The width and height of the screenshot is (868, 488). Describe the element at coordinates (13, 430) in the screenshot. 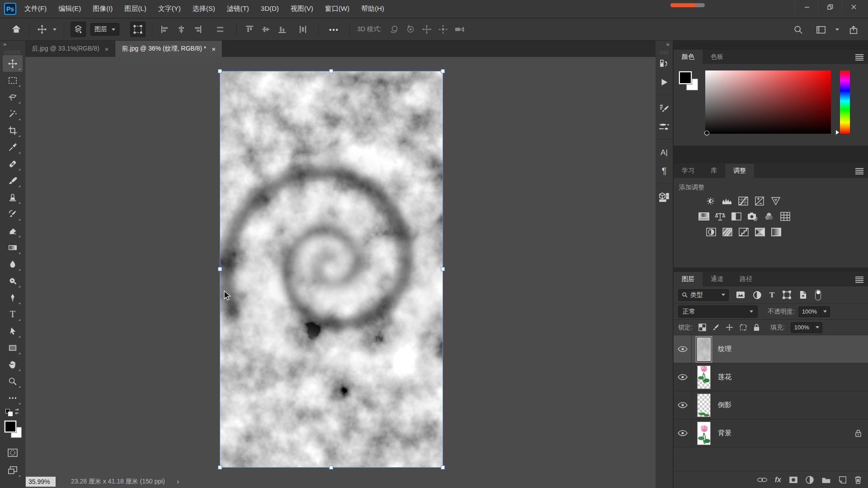

I see `foreground-background-swatches` at that location.